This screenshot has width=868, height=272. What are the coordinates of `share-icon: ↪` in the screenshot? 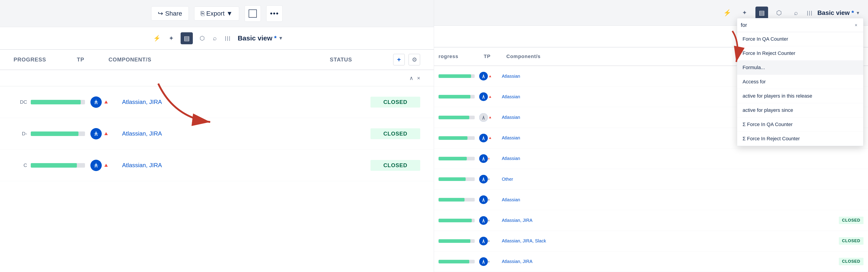 It's located at (160, 13).